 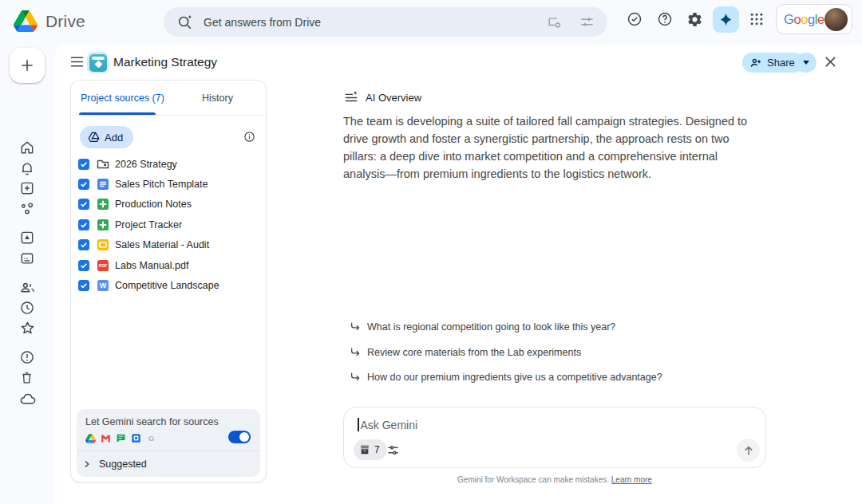 I want to click on share-dropdown-button, so click(x=806, y=62).